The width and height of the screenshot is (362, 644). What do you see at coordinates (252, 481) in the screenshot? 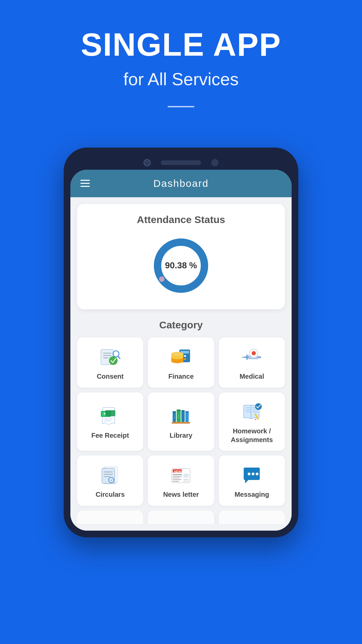
I see `category-item-messaging: Messaging` at bounding box center [252, 481].